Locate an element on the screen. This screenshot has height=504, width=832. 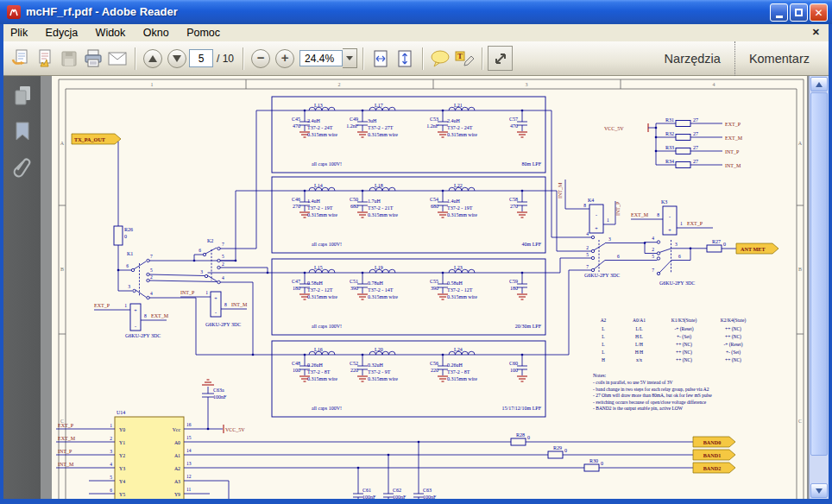
close-icon: ✕ is located at coordinates (818, 13).